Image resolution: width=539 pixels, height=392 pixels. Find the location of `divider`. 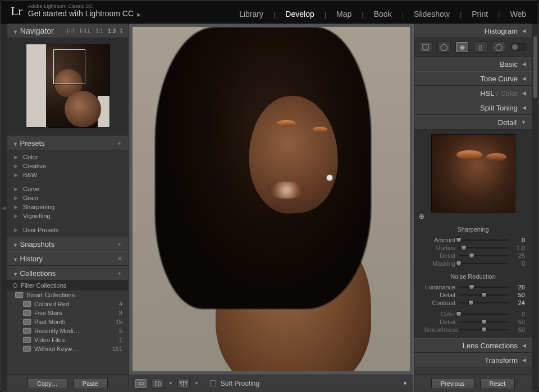

divider is located at coordinates (67, 223).